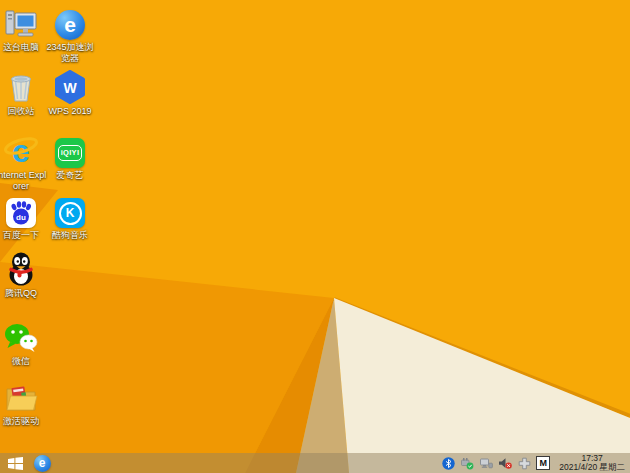  What do you see at coordinates (24, 422) in the screenshot?
I see `icon-label: 激活驱动` at bounding box center [24, 422].